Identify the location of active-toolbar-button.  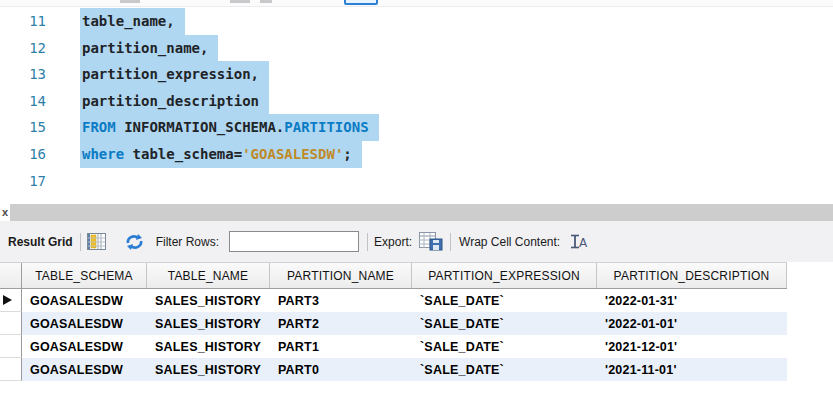
(361, 2).